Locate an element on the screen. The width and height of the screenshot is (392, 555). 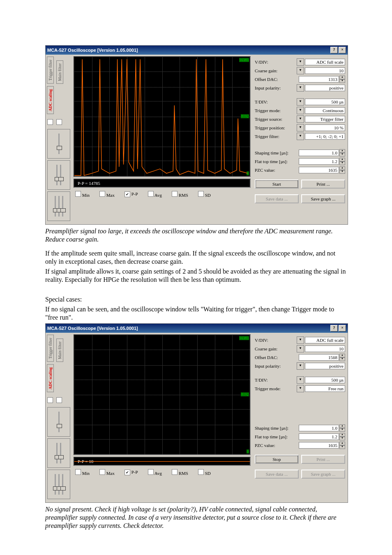
stop-button: Stop is located at coordinates (277, 459).